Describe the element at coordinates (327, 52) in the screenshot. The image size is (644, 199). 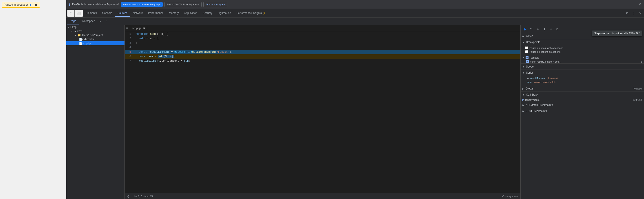
I see `line-code-5: const resultElement = ■document.■getElem…` at that location.